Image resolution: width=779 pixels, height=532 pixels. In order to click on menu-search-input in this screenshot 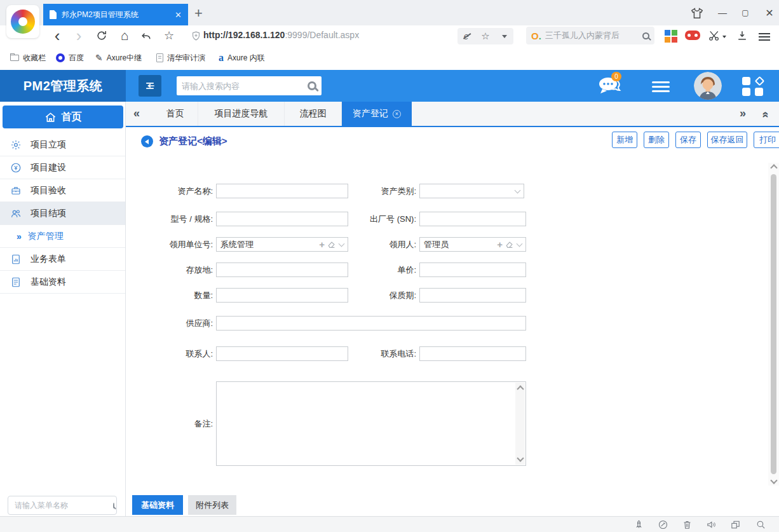, I will do `click(64, 505)`.